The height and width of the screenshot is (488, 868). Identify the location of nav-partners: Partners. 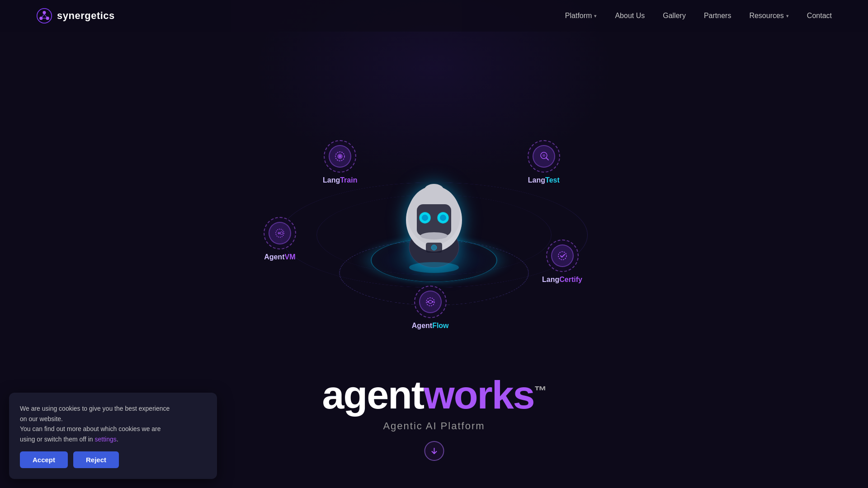
(717, 16).